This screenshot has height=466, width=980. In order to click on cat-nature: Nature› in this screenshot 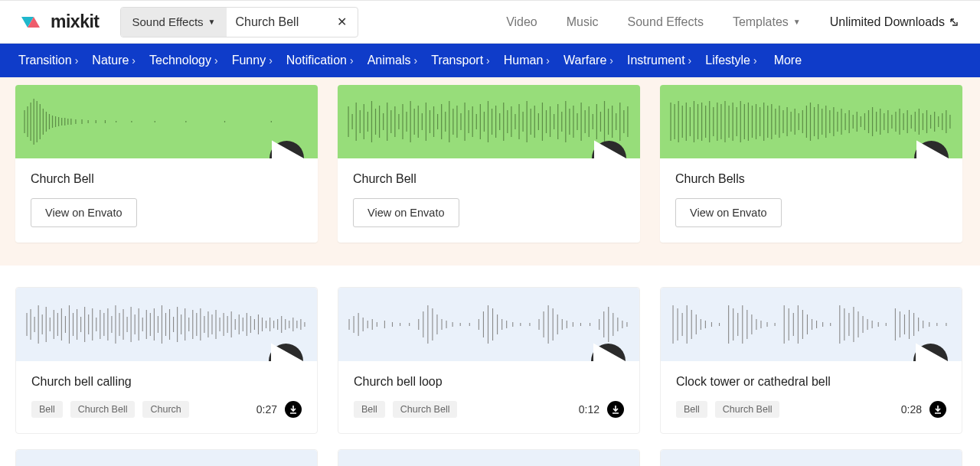, I will do `click(113, 60)`.